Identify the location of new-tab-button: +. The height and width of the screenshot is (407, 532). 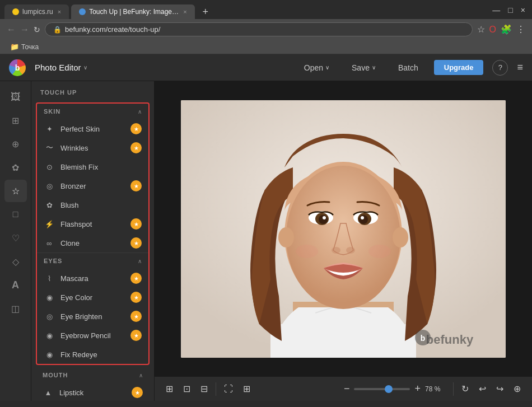
(206, 12).